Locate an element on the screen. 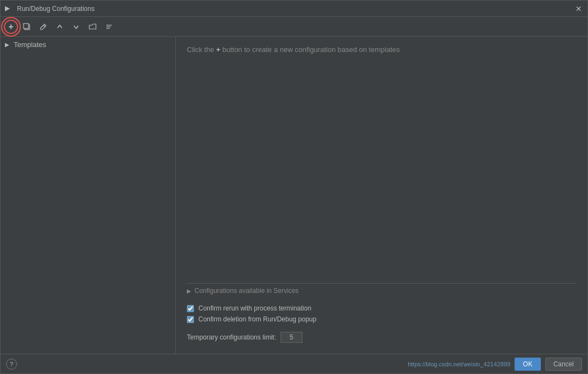 The height and width of the screenshot is (374, 588). hint-plus-symbol: + is located at coordinates (219, 49).